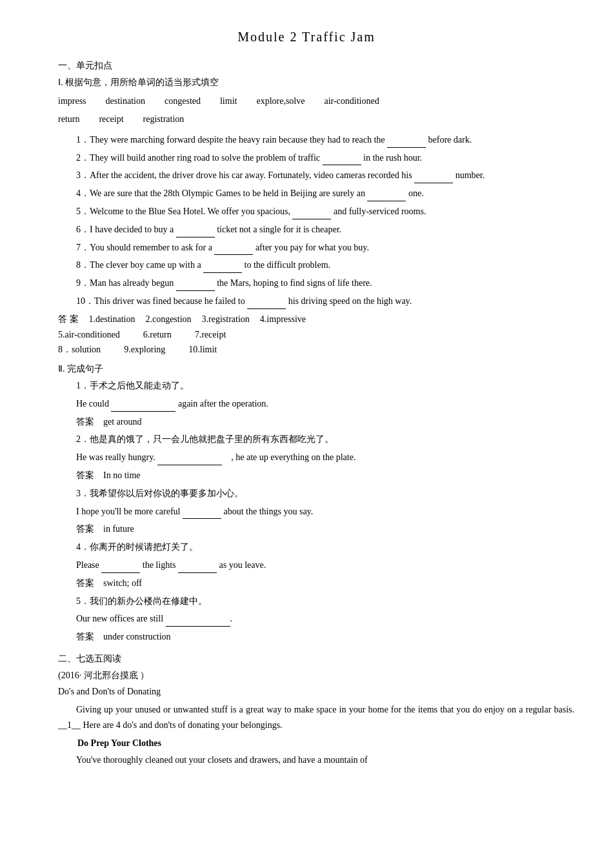 This screenshot has height=868, width=613. Describe the element at coordinates (68, 319) in the screenshot. I see `answer-label-1: 答 案` at that location.